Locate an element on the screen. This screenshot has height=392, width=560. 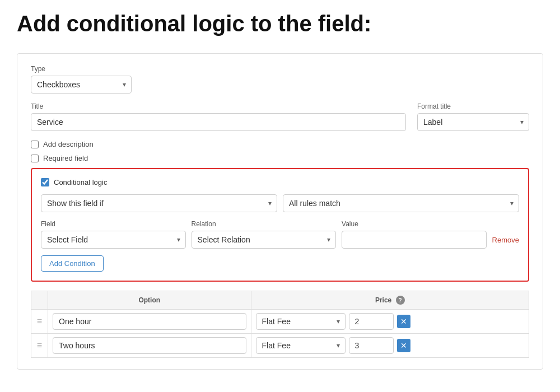
price-info-icon: ? is located at coordinates (400, 300).